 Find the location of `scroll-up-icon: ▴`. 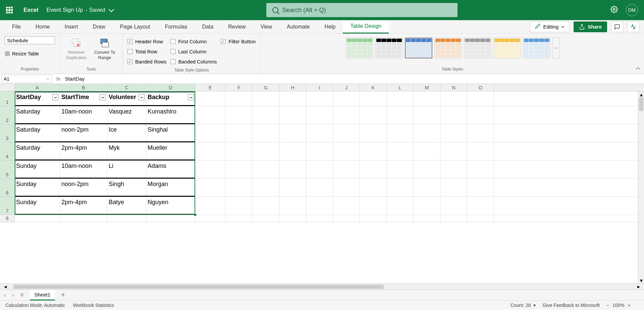

scroll-up-icon: ▴ is located at coordinates (641, 94).